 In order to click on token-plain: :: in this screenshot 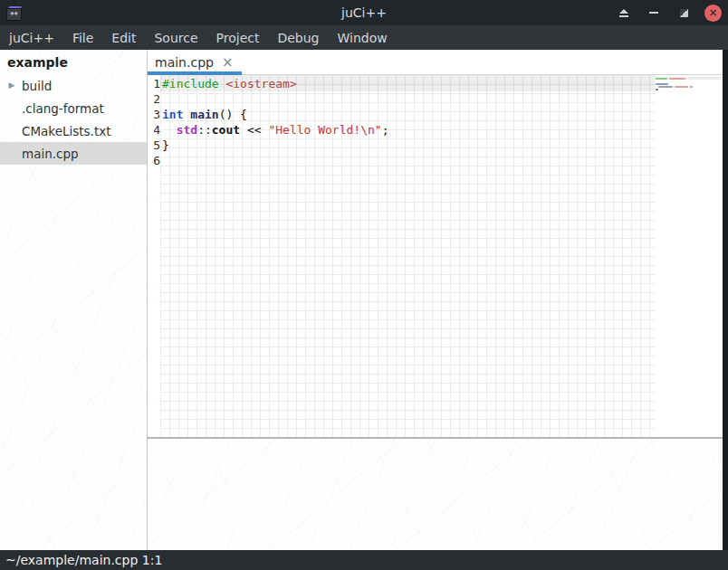, I will do `click(205, 130)`.